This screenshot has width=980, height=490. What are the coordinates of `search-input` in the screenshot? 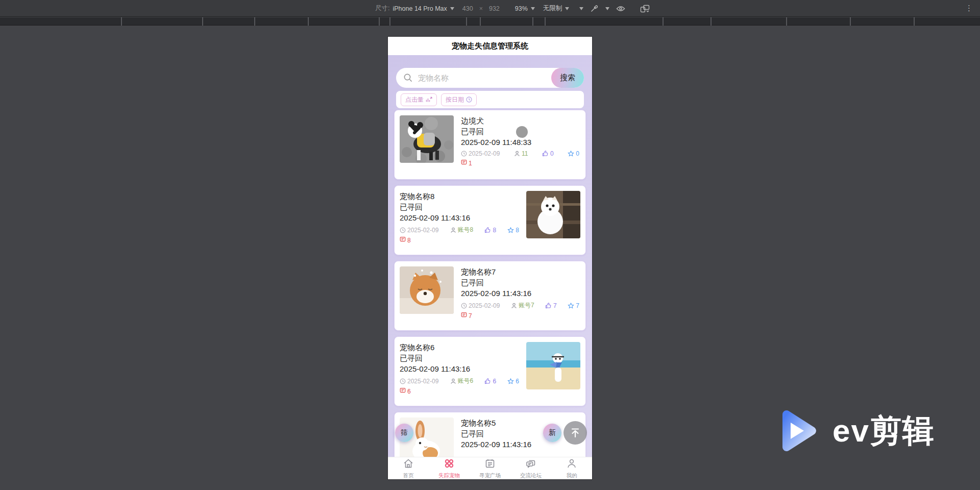 It's located at (474, 78).